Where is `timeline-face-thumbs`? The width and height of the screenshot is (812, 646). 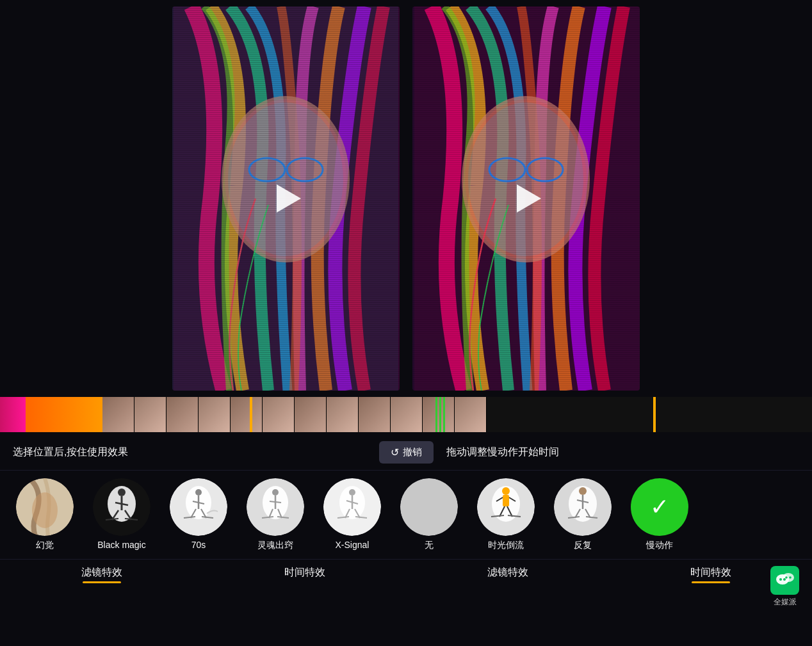 timeline-face-thumbs is located at coordinates (457, 415).